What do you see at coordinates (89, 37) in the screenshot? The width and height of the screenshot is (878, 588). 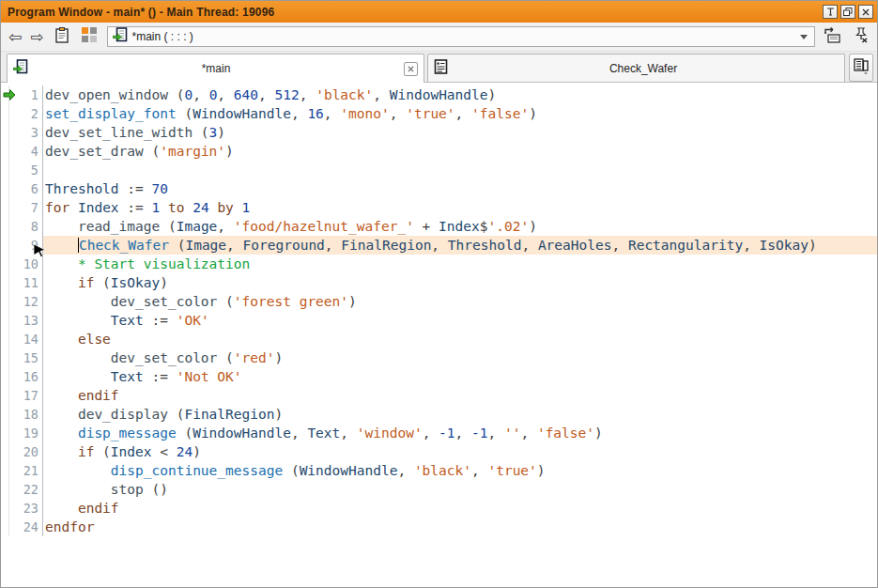 I see `dock-grid-icon` at bounding box center [89, 37].